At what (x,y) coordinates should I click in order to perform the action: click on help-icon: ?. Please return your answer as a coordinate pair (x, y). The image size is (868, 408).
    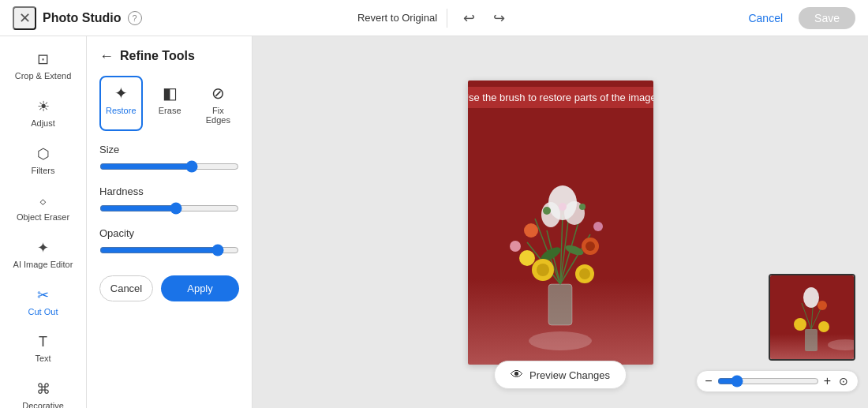
    Looking at the image, I should click on (135, 18).